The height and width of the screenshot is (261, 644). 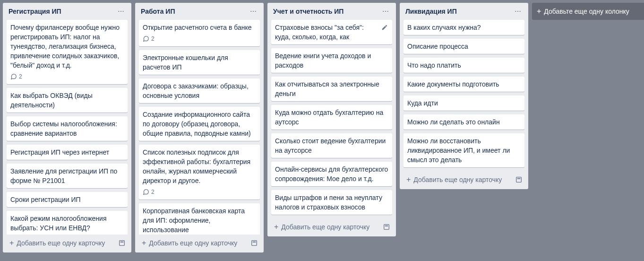 I want to click on card: Что надо платить, so click(x=464, y=65).